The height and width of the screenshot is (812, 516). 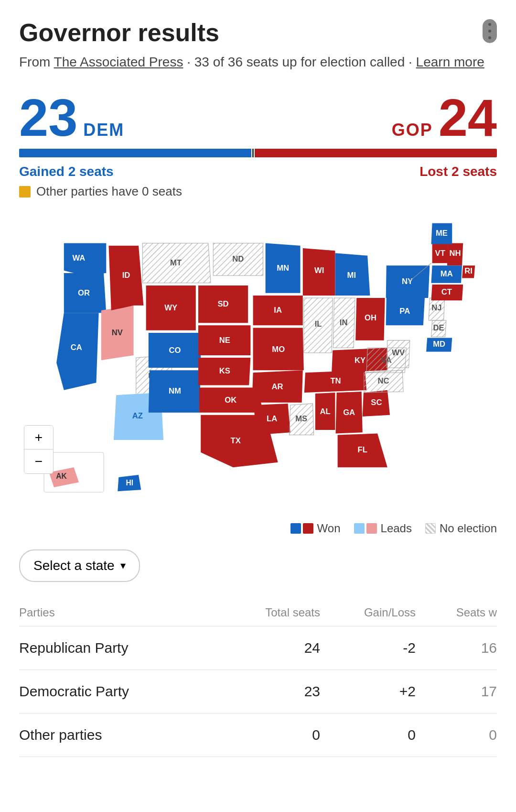 What do you see at coordinates (363, 450) in the screenshot?
I see `svg-text: FL` at bounding box center [363, 450].